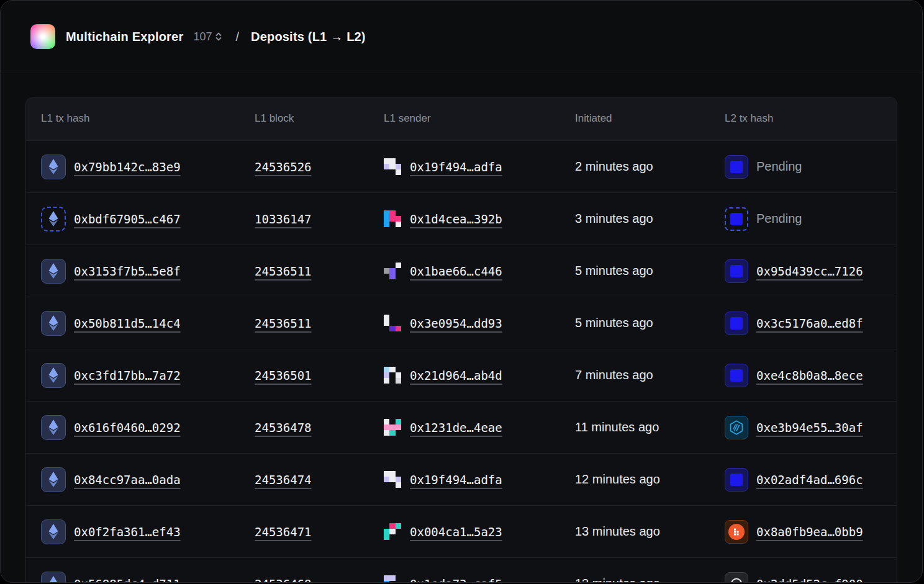 The width and height of the screenshot is (924, 584). Describe the element at coordinates (308, 37) in the screenshot. I see `page-title: Deposits (L1 → L2)` at that location.